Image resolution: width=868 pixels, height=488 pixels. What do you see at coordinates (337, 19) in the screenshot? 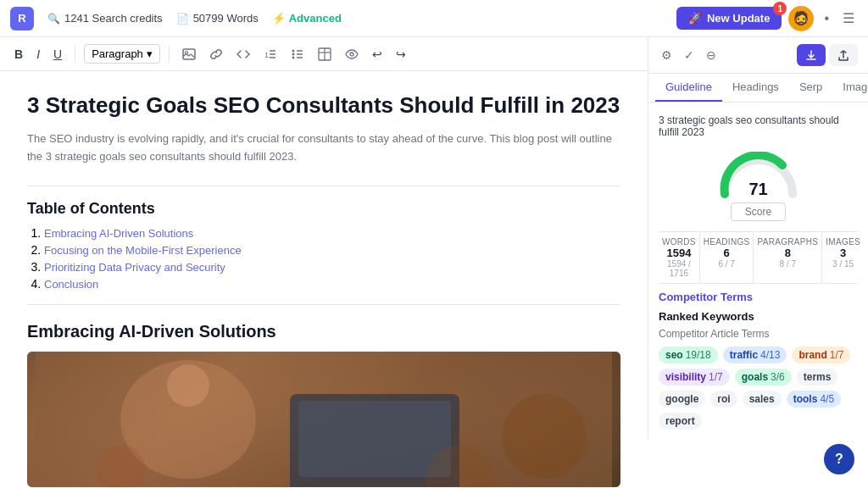
I see `top-bar-left: R 🔍 1241 Search credits 📄 50799 Words ⚡ …` at bounding box center [337, 19].